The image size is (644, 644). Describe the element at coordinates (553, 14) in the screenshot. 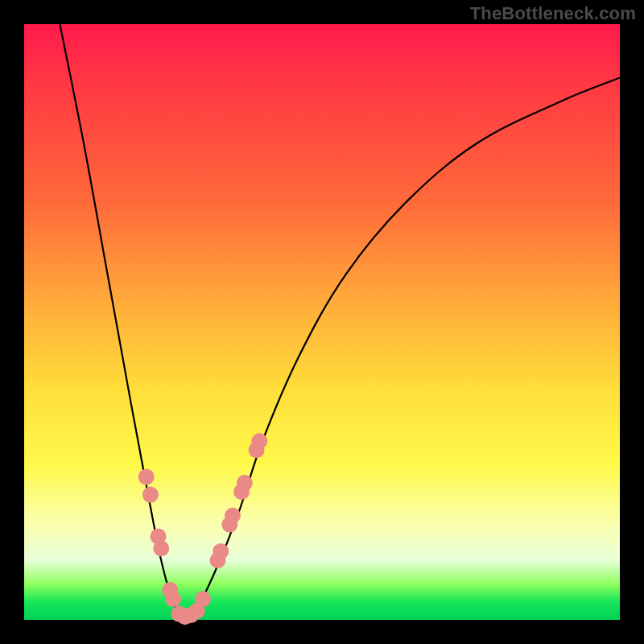

I see `watermark-text: TheBottleneck.com` at that location.